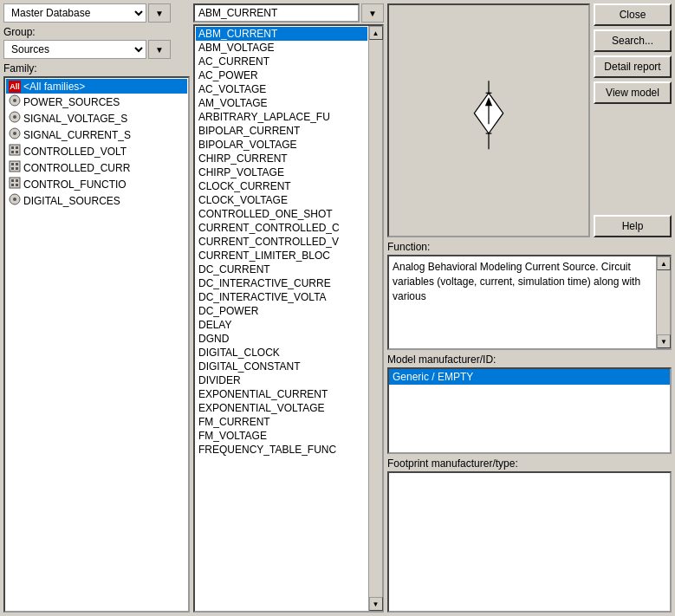 Image resolution: width=675 pixels, height=616 pixels. I want to click on family-item-label-power_sources: POWER_SOURCES, so click(71, 102).